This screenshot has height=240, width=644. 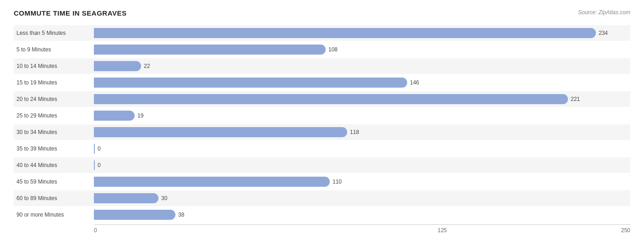 What do you see at coordinates (322, 198) in the screenshot?
I see `table-row: 60 to 89 Minutes30` at bounding box center [322, 198].